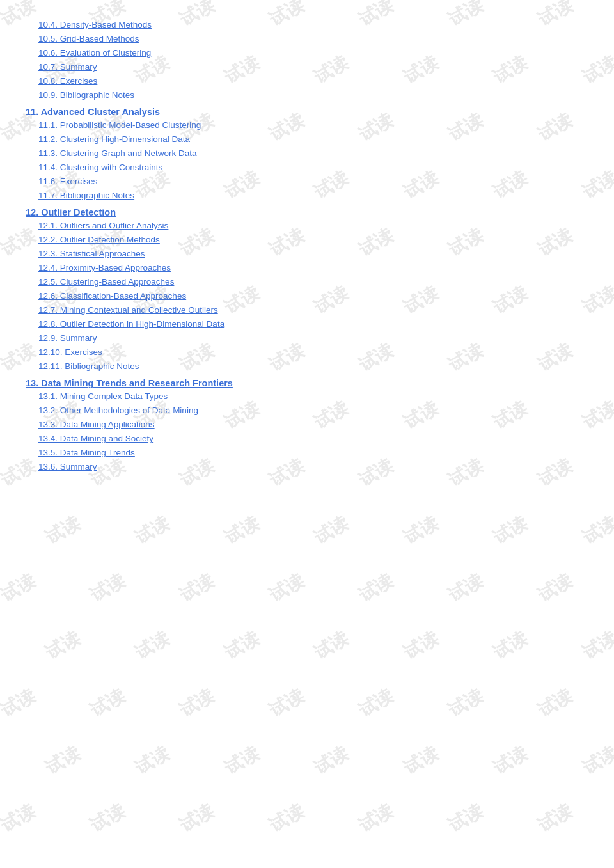 Image resolution: width=614 pixels, height=868 pixels. Describe the element at coordinates (307, 125) in the screenshot. I see `toc-item-11_1: 11.1. Probabilistic Model-Based Clusteri…` at that location.